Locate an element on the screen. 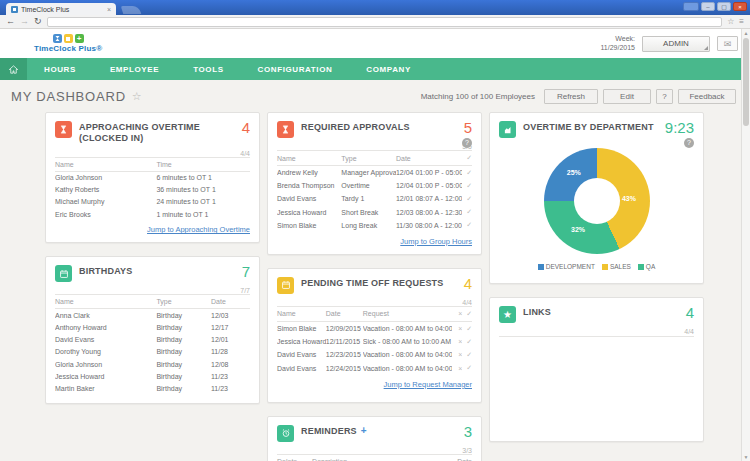 This screenshot has height=461, width=750. jump-to-request-manager-link: Jump to Request Manager is located at coordinates (374, 384).